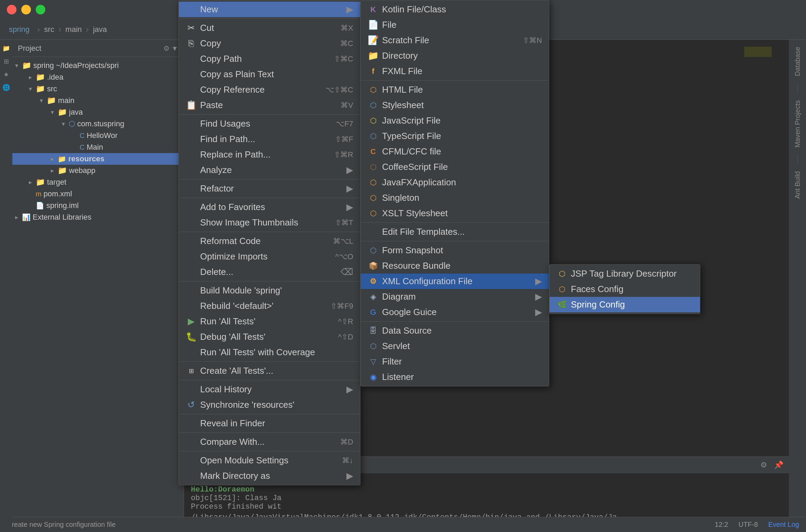 Image resolution: width=806 pixels, height=532 pixels. I want to click on copy-ref-shortcut: ⌥⇧⌘C, so click(339, 90).